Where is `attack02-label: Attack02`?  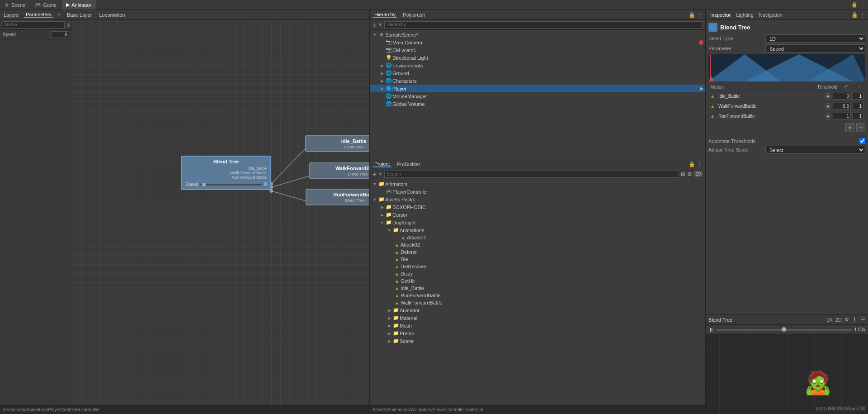 attack02-label: Attack02 is located at coordinates (553, 245).